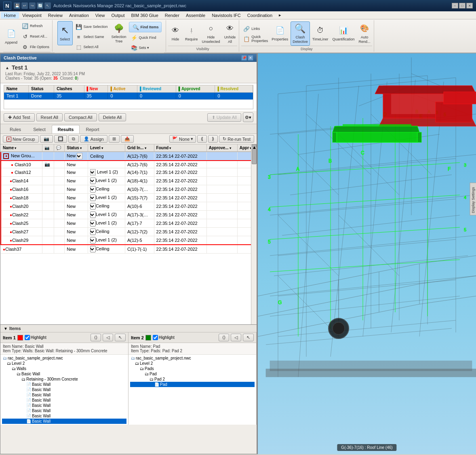  I want to click on redo-icon: ↪, so click(32, 6).